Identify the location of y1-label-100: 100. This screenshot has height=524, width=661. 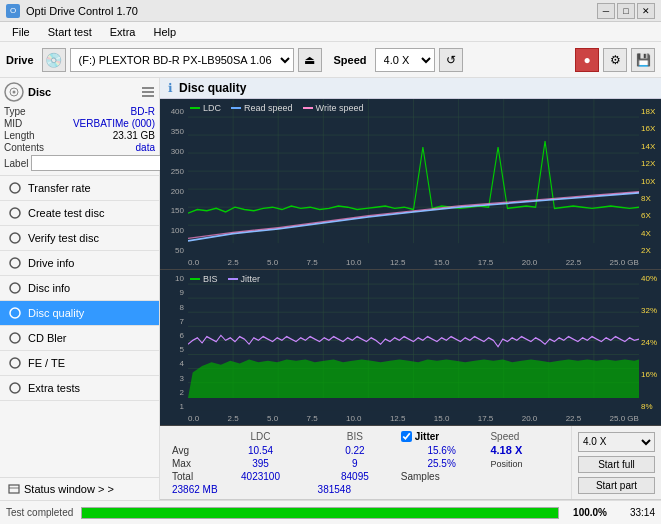
(173, 230).